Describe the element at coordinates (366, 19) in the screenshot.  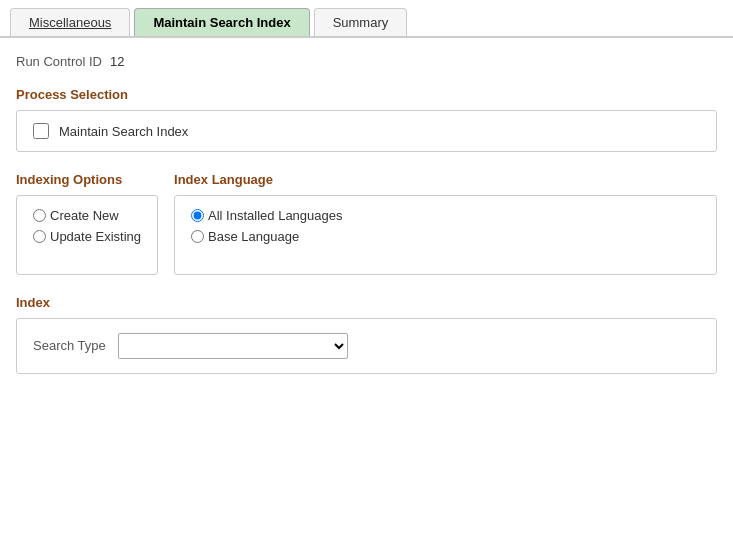
I see `tabs-bar: Miscellaneous Maintain Search Index Summ…` at that location.